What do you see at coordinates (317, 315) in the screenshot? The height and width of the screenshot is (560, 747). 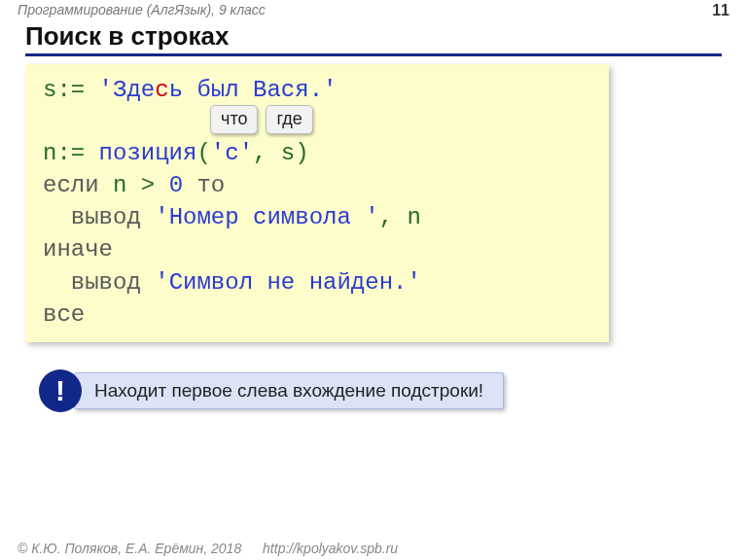 I see `code-line-7: все` at bounding box center [317, 315].